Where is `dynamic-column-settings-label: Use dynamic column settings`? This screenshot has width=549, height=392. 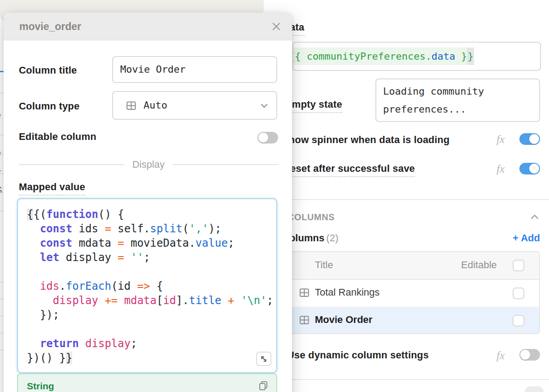 dynamic-column-settings-label: Use dynamic column settings is located at coordinates (358, 355).